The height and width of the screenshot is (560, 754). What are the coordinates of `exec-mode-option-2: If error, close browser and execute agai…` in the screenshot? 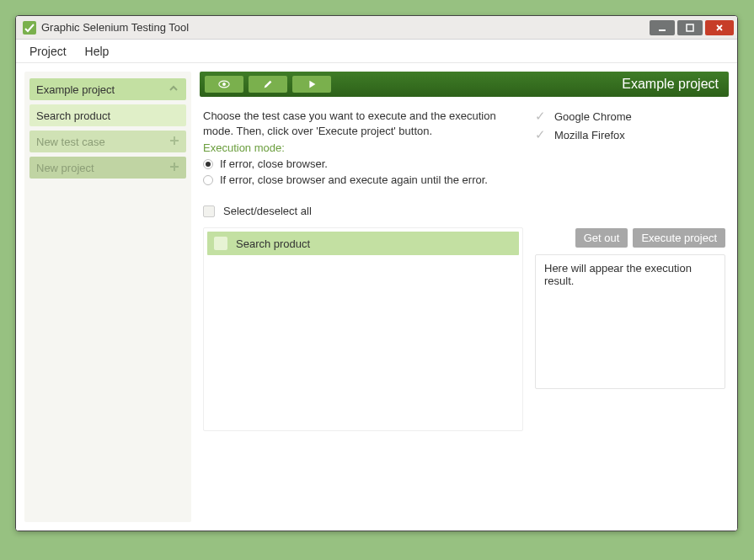 It's located at (363, 180).